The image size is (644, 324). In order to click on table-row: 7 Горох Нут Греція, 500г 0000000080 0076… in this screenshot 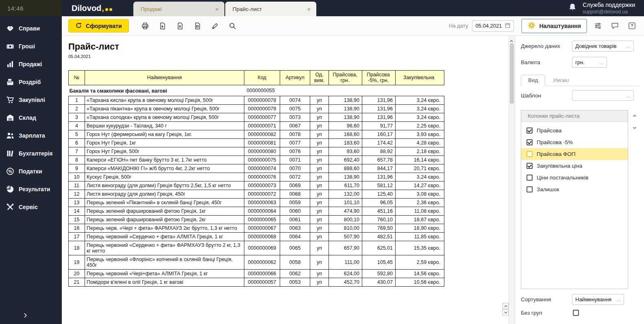, I will do `click(257, 151)`.